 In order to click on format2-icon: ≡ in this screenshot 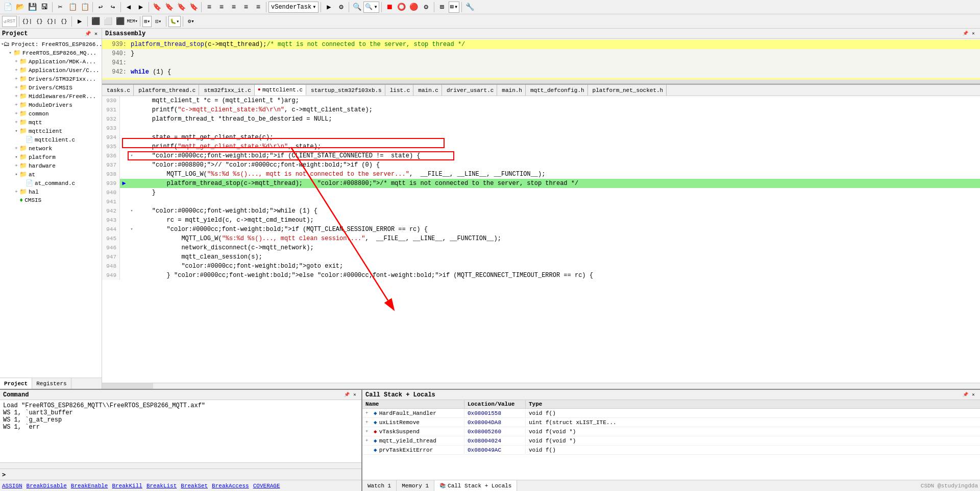, I will do `click(222, 7)`.